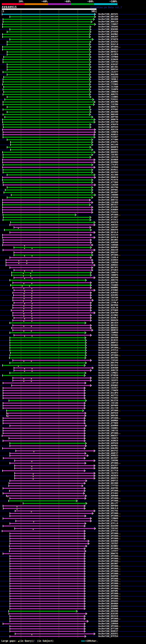  What do you see at coordinates (108, 102) in the screenshot?
I see `hit-label: UniRef100_Q5KIM6` at bounding box center [108, 102].